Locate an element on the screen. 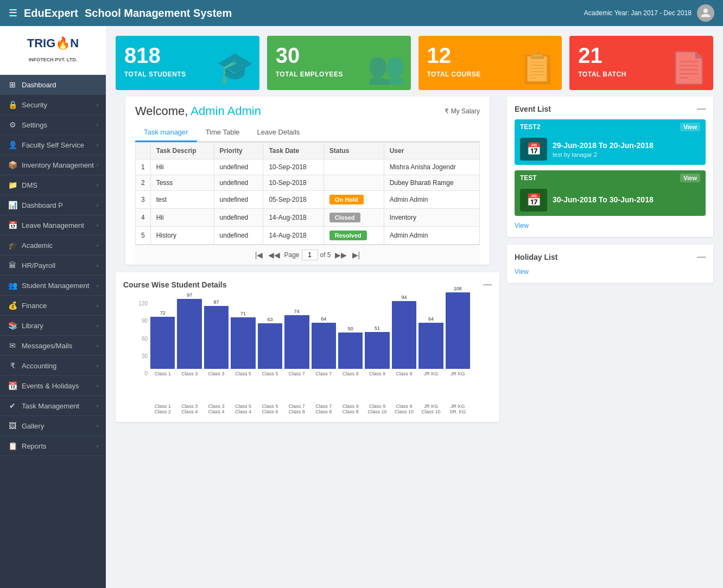 This screenshot has width=723, height=588. event-list-panel: Event List — TEST2 View 📅 is located at coordinates (610, 167).